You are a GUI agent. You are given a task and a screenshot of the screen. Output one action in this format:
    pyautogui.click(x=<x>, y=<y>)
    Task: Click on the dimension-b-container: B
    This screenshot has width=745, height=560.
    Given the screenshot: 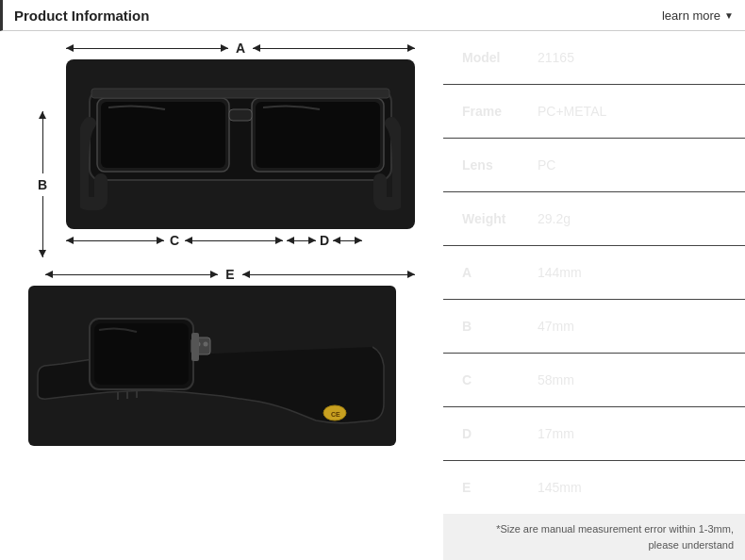 What is the action you would take?
    pyautogui.click(x=42, y=185)
    